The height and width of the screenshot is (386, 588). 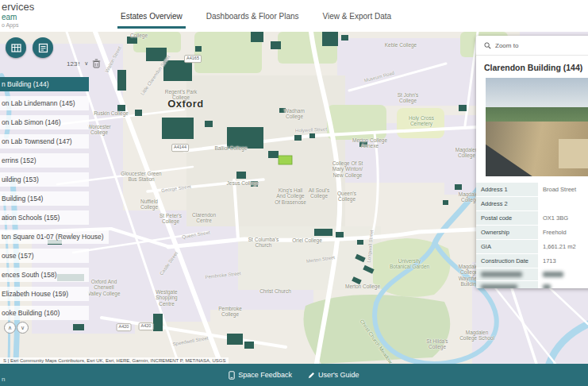 What do you see at coordinates (73, 64) in the screenshot?
I see `sort-label: 123↑` at bounding box center [73, 64].